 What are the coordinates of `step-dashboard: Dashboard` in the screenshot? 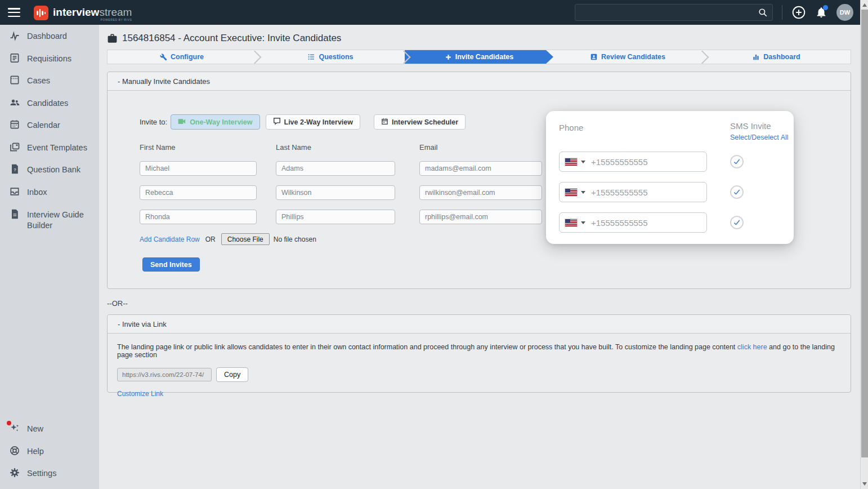 It's located at (776, 57).